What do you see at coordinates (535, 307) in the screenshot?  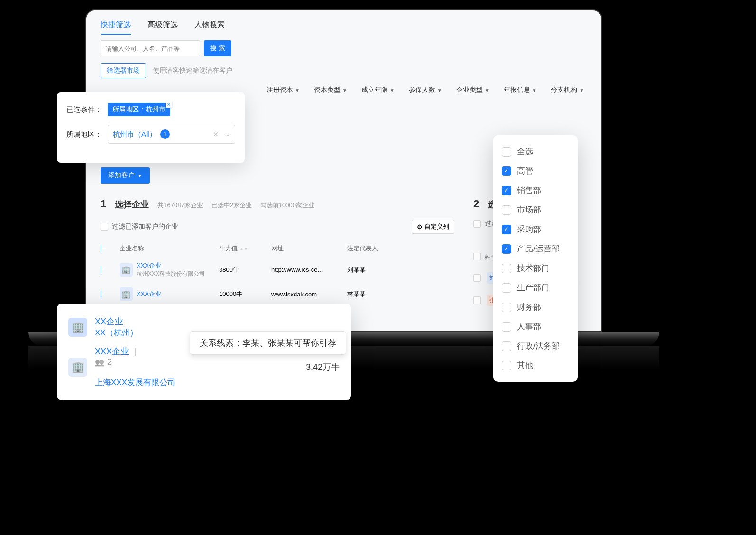 I see `dept-option: 财务部` at bounding box center [535, 307].